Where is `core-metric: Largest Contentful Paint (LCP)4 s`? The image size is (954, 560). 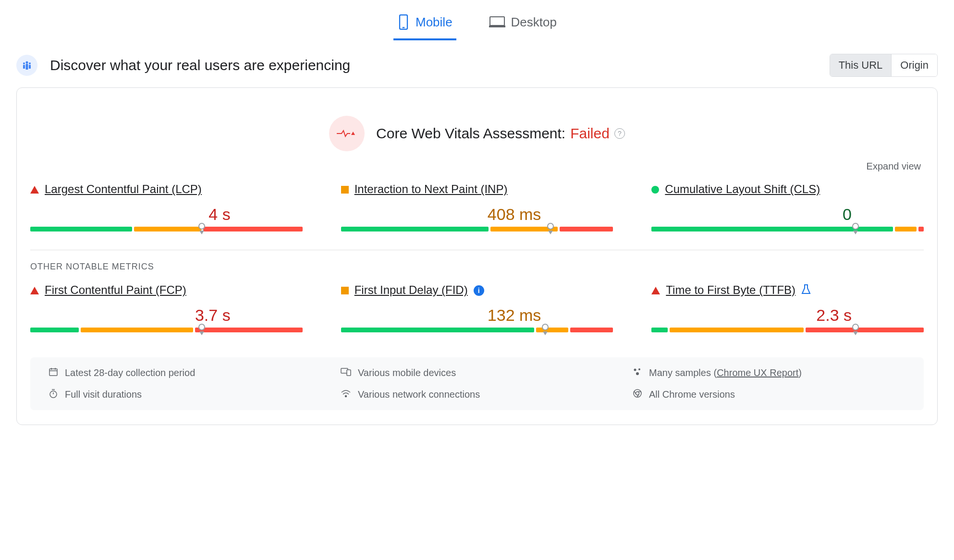 core-metric: Largest Contentful Paint (LCP)4 s is located at coordinates (166, 207).